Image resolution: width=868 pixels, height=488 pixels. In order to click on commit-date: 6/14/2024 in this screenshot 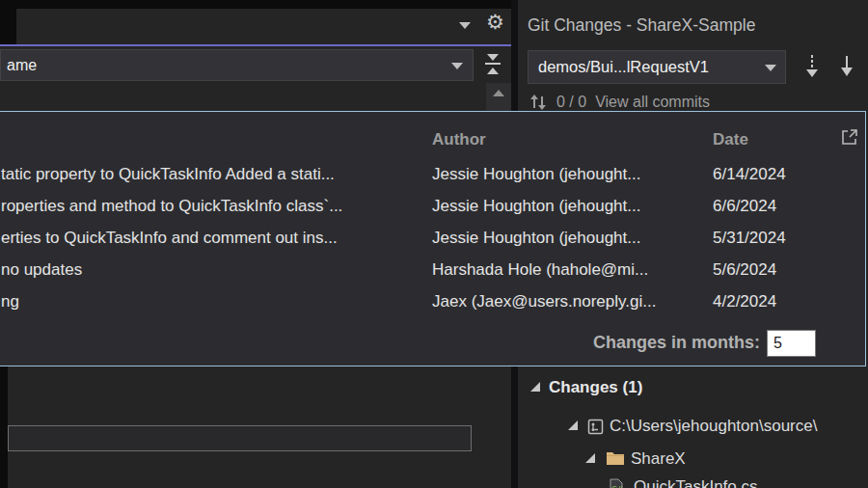, I will do `click(749, 175)`.